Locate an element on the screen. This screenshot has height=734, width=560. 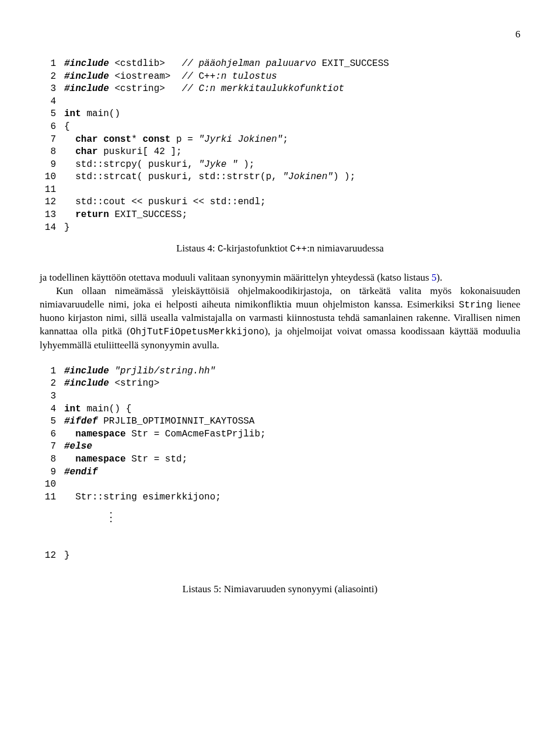
code-content: #endif is located at coordinates (81, 473).